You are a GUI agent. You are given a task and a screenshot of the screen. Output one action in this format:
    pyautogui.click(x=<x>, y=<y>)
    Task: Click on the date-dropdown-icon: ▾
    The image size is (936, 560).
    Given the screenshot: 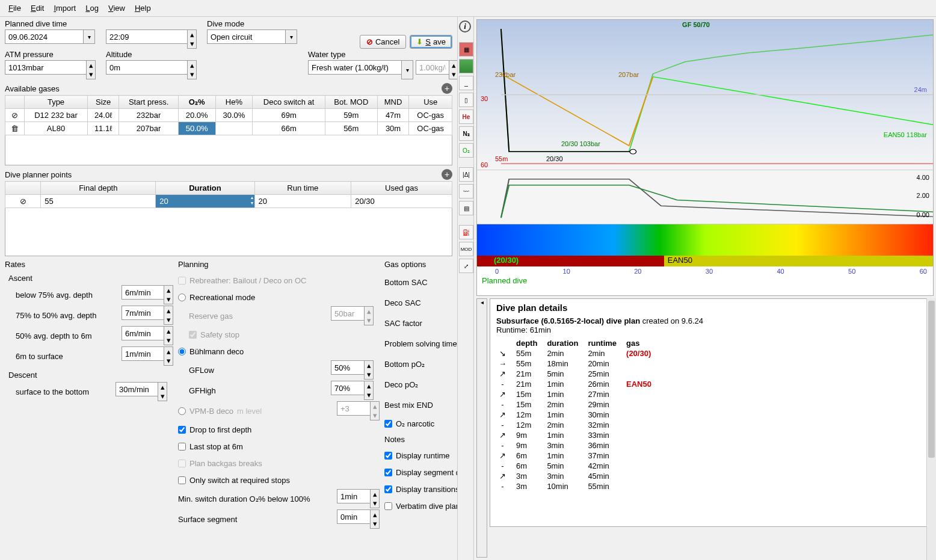 What is the action you would take?
    pyautogui.click(x=89, y=37)
    